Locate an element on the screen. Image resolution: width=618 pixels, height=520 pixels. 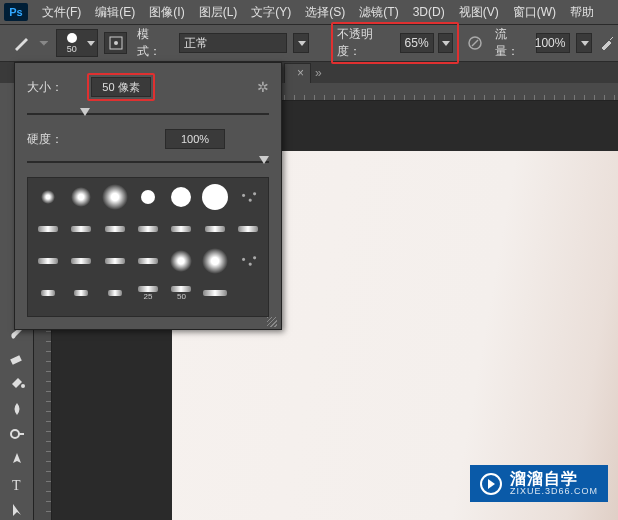
brush-hardness-slider is located at coordinates (148, 162).